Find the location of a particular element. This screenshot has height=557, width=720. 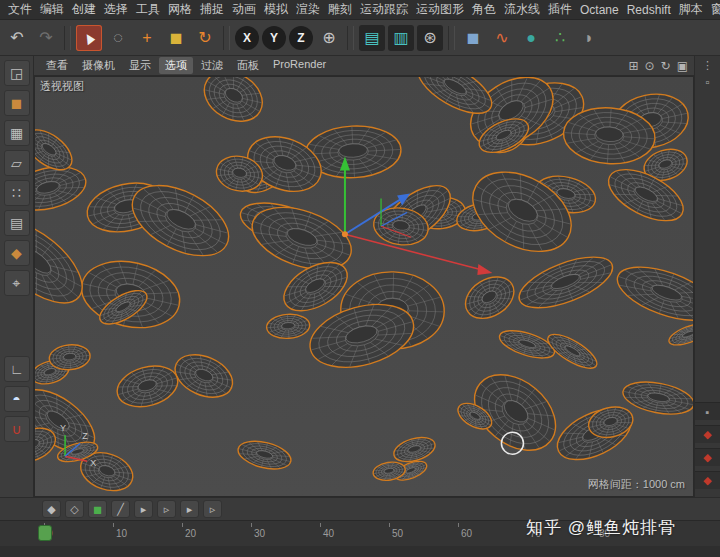

y-axis-toggle: Y is located at coordinates (274, 38).